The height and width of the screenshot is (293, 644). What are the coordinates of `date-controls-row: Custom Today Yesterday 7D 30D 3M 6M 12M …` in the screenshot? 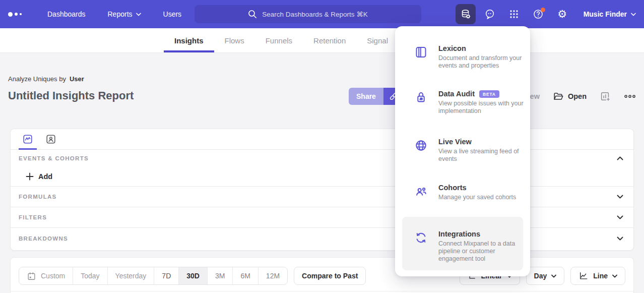 It's located at (322, 276).